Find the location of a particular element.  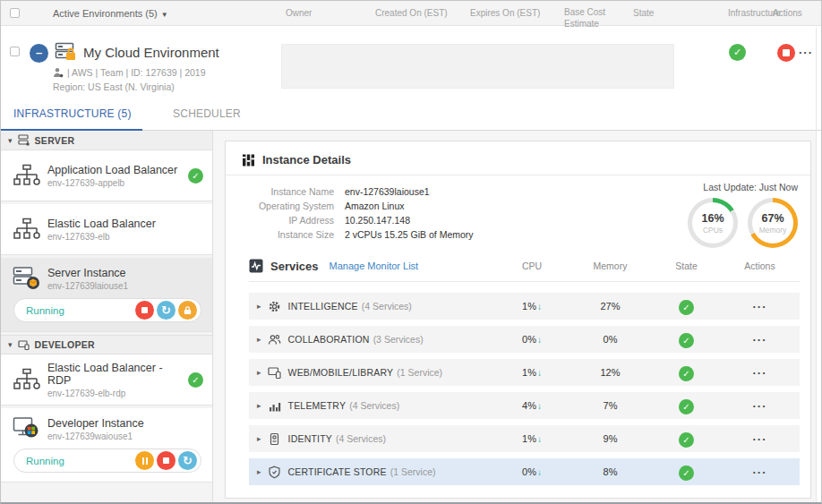

cpu-gauge-value: 16% is located at coordinates (713, 218).